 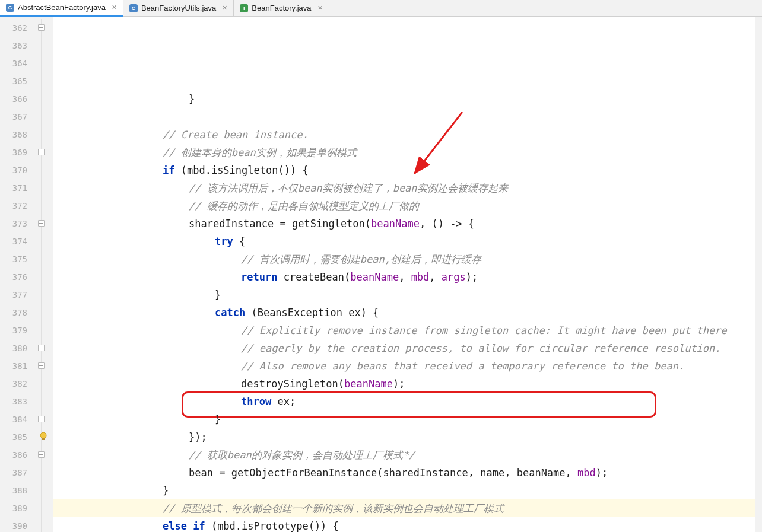 What do you see at coordinates (179, 8) in the screenshot?
I see `editor-tab-1: CBeanFactoryUtils.java✕` at bounding box center [179, 8].